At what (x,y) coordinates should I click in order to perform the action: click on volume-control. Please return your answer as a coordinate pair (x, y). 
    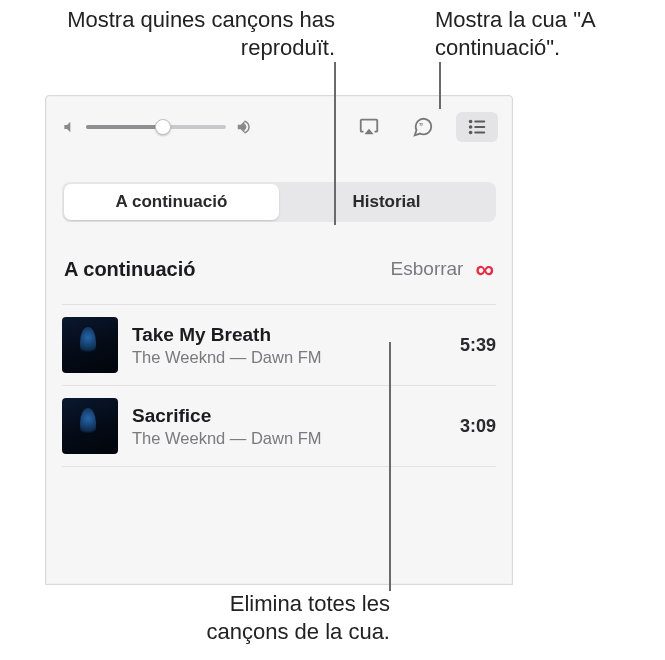
    Looking at the image, I should click on (156, 127).